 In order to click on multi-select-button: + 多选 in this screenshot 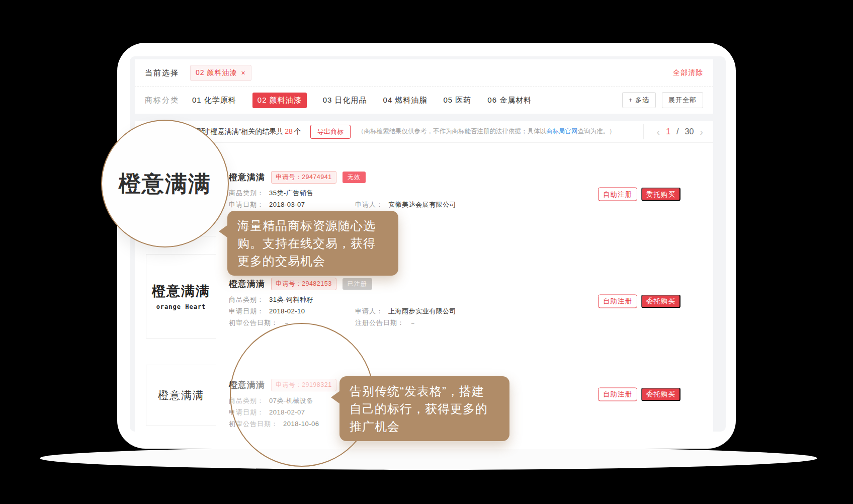, I will do `click(639, 100)`.